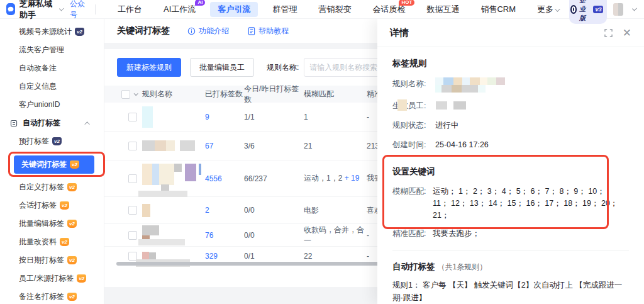 The image size is (644, 304). Describe the element at coordinates (222, 67) in the screenshot. I see `batch-edit-staff-button: 批量编辑员工` at that location.